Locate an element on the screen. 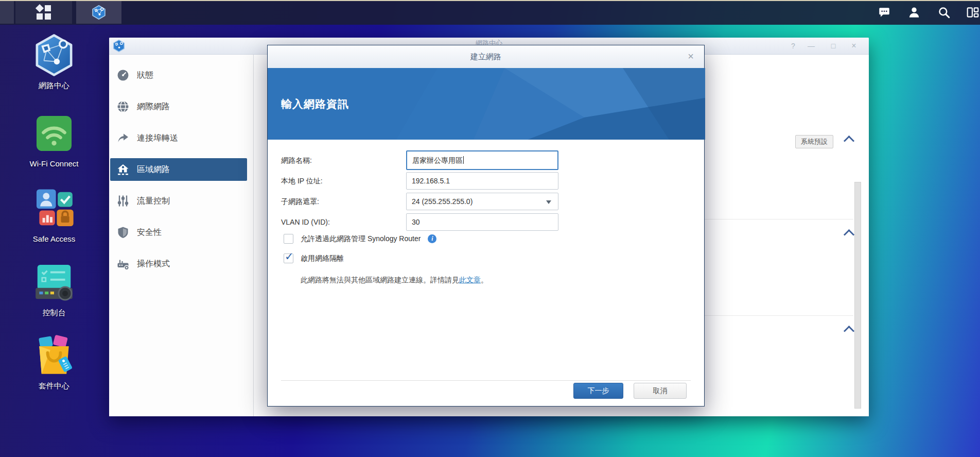 This screenshot has height=457, width=980. app-launcher-icon is located at coordinates (44, 12).